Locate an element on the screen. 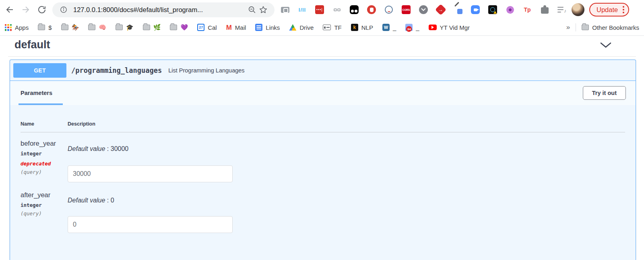  bookmark-folder-herb: 🌿 is located at coordinates (152, 27).